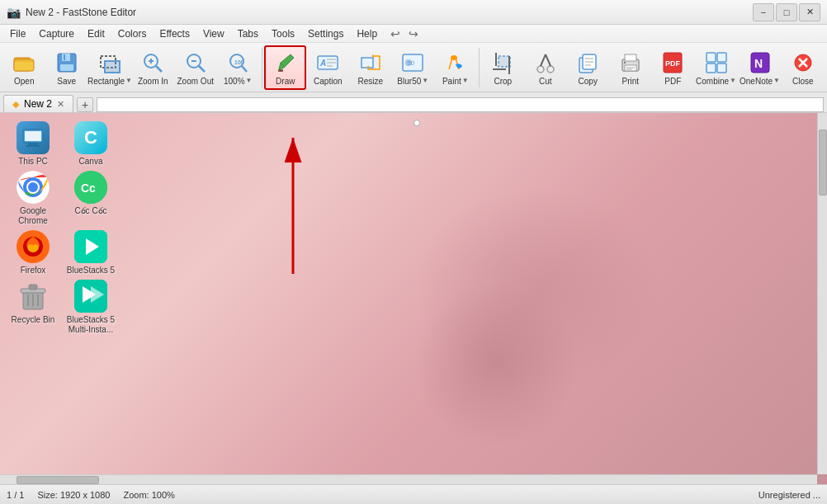  I want to click on this-pc-icon, so click(33, 138).